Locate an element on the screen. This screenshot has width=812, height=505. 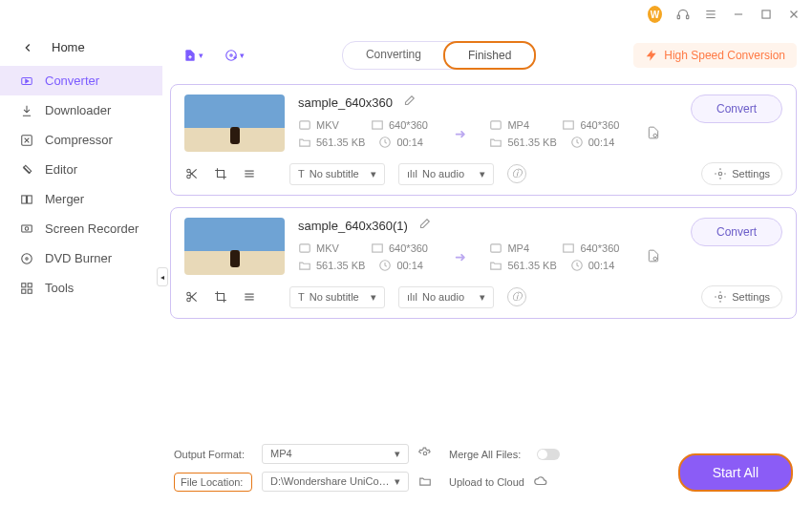
tab-finished: Finished is located at coordinates (489, 55).